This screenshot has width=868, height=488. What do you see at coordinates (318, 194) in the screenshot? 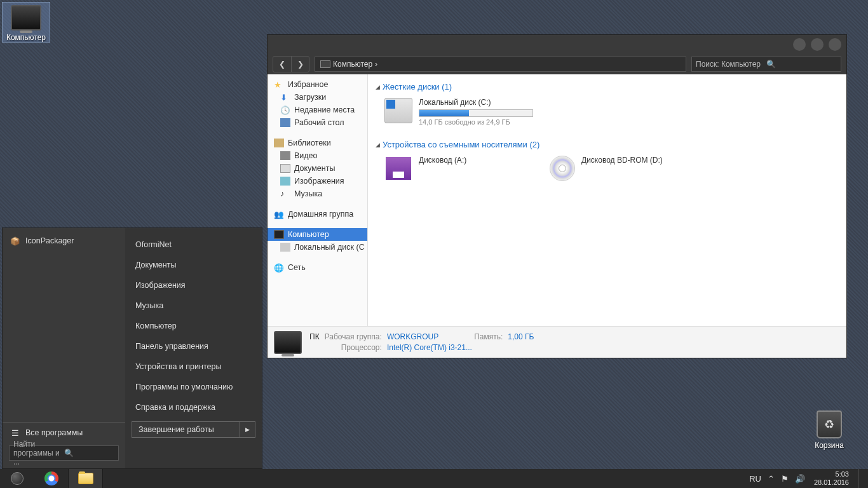
I see `sidebar-music: ♪Музыка` at bounding box center [318, 194].